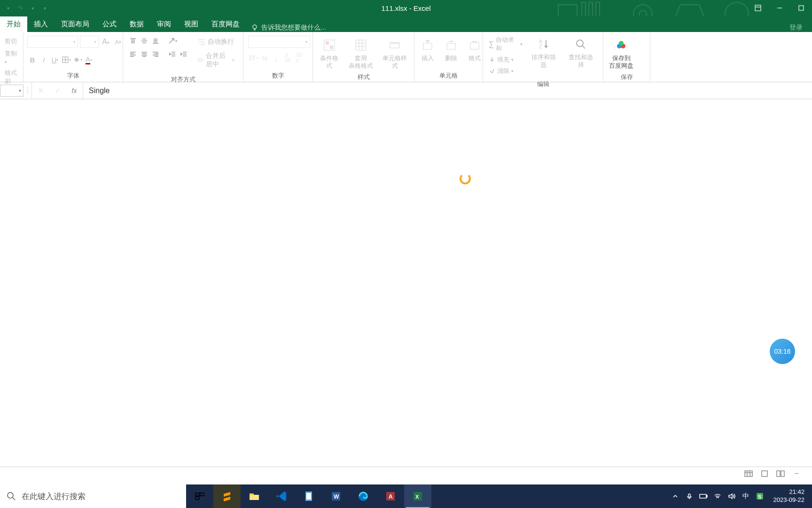 This screenshot has width=812, height=508. What do you see at coordinates (544, 53) in the screenshot?
I see `sort-filter-button: AZ 排序和筛选` at bounding box center [544, 53].